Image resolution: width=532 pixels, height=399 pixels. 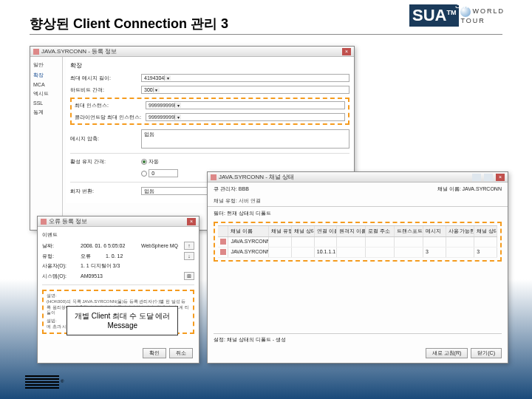 I want to click on label-max-msg: 최대 메시지 길이:, so click(x=103, y=78).